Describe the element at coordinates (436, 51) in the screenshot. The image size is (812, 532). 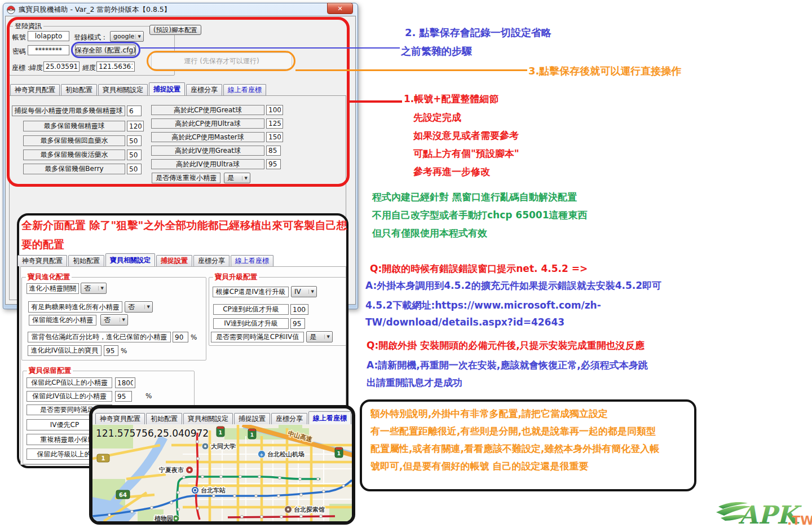
I see `note-step2-line2: 之前繁雜的步驟` at that location.